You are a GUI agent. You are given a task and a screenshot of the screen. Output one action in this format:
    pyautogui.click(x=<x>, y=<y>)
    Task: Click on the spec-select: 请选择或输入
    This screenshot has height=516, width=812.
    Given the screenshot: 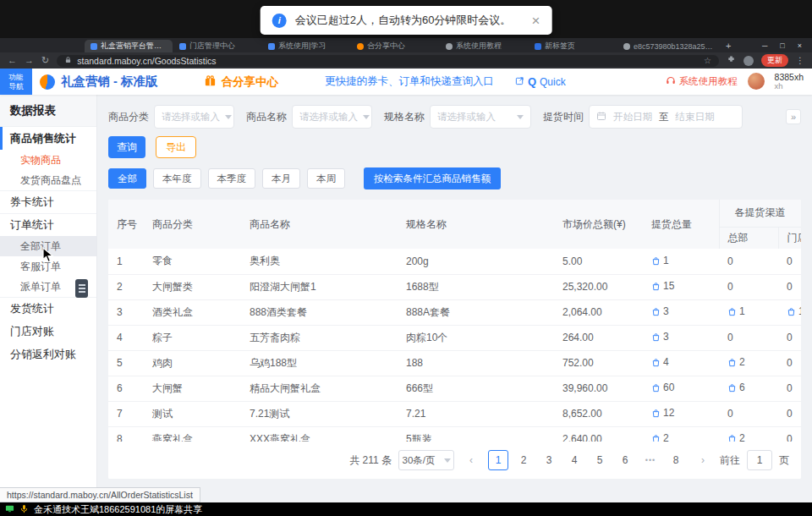 What is the action you would take?
    pyautogui.click(x=480, y=117)
    